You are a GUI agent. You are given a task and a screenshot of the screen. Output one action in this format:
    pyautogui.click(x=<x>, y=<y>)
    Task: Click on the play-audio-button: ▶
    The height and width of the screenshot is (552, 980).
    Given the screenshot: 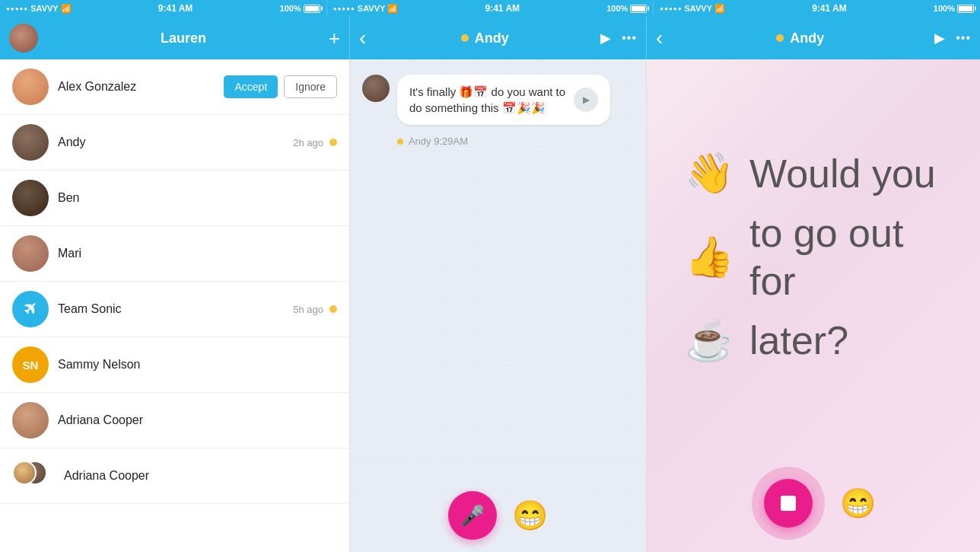 What is the action you would take?
    pyautogui.click(x=586, y=100)
    